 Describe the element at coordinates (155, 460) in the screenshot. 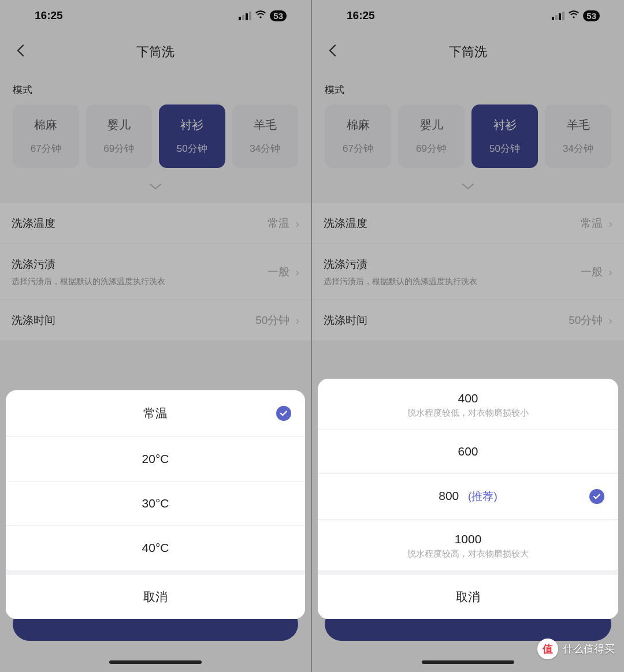

I see `sheet-option-20c: 20°C` at that location.